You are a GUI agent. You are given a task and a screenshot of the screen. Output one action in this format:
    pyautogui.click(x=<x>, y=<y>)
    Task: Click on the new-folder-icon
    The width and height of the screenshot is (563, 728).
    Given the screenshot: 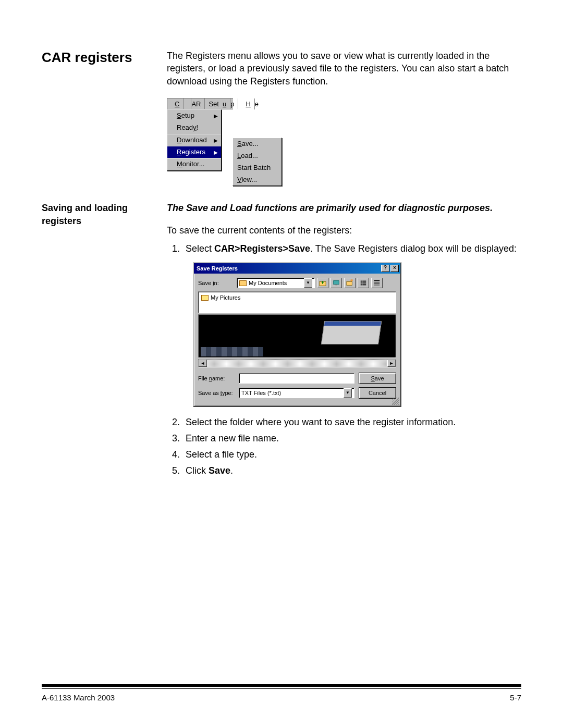 What is the action you would take?
    pyautogui.click(x=350, y=283)
    